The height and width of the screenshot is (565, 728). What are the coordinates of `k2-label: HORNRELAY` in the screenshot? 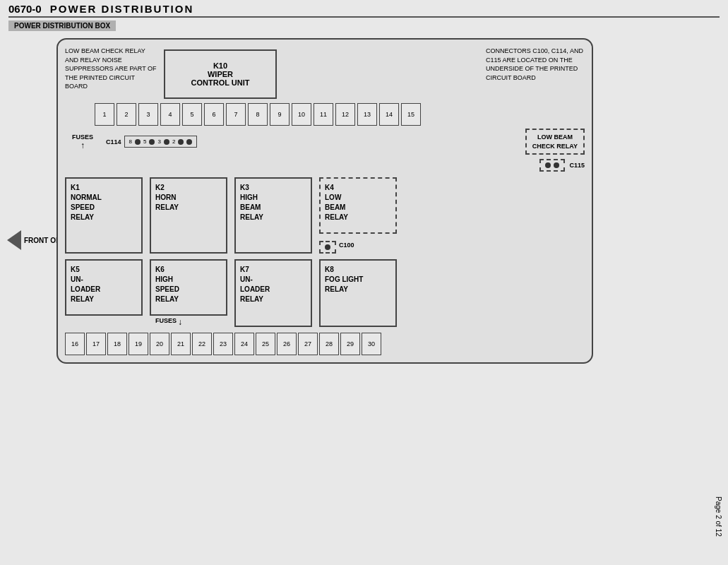 It's located at (189, 203).